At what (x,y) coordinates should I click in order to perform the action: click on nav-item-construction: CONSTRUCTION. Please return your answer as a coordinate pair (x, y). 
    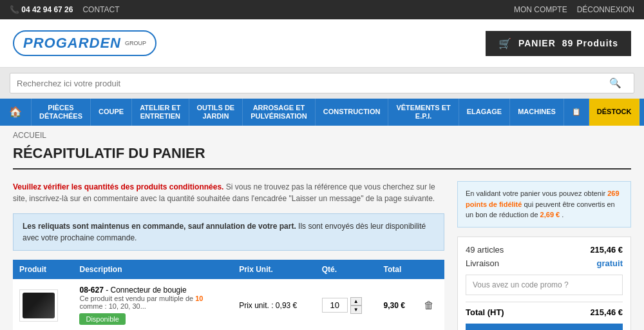
    Looking at the image, I should click on (352, 112).